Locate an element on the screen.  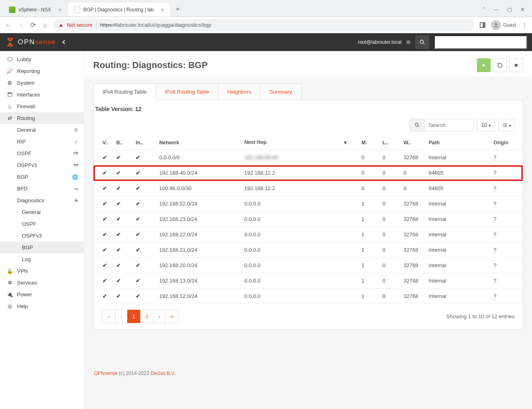
table-row: ✔✔✔0.0.0.0/0192.168.99.990032768Internal… is located at coordinates (308, 158).